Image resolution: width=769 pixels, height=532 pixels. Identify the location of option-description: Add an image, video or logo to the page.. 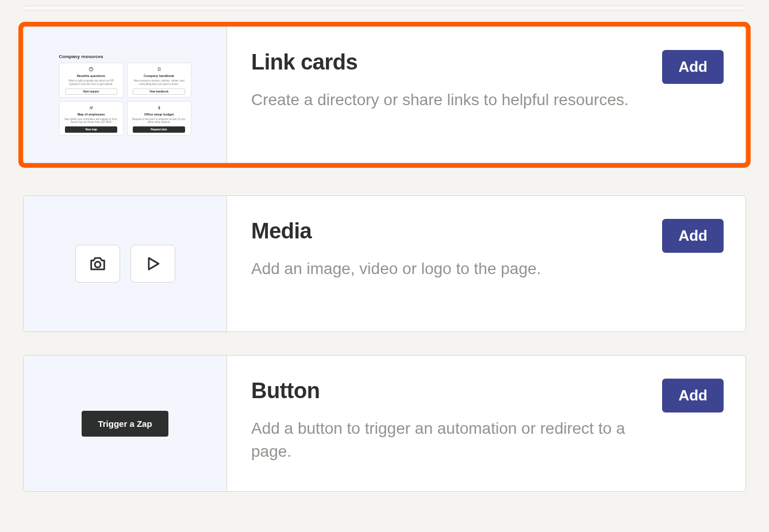
(448, 269).